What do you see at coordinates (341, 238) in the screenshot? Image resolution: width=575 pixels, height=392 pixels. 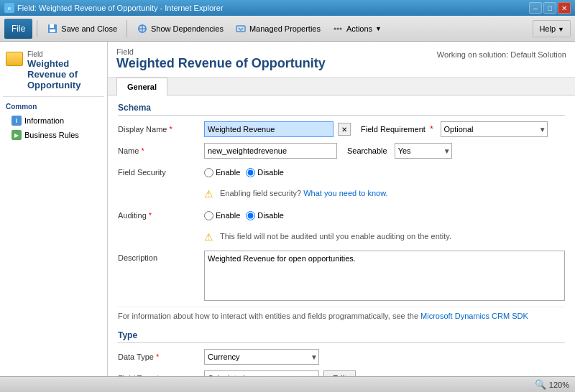 I see `auditing-warning-row: ⚠ This field will not be audited until y…` at bounding box center [341, 238].